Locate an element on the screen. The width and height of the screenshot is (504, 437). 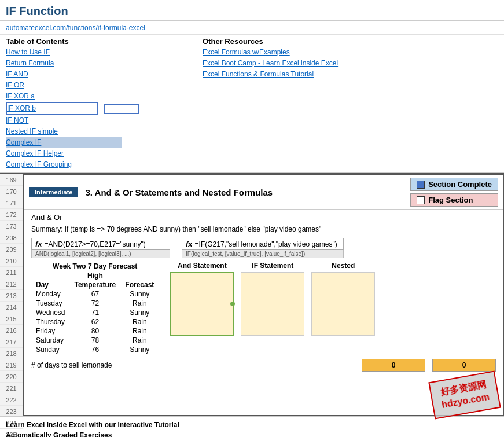
table-row: Thursday62Rain is located at coordinates (95, 322).